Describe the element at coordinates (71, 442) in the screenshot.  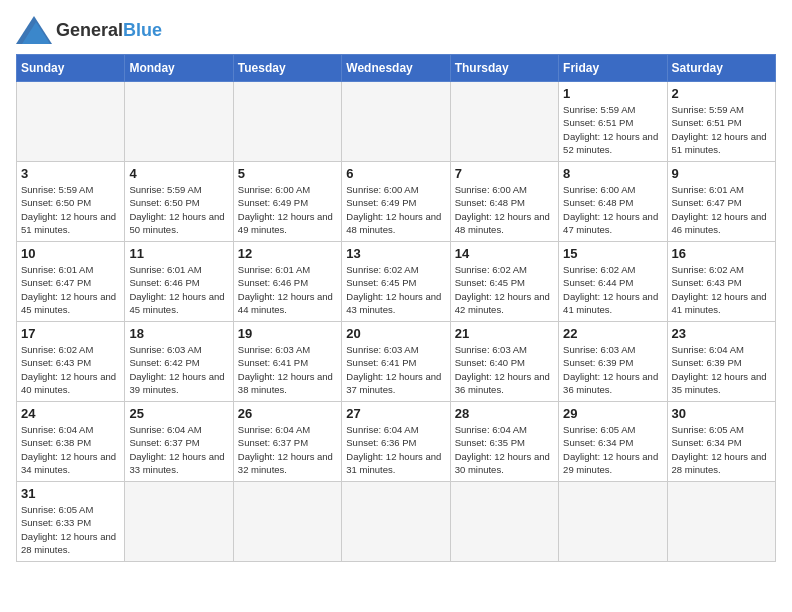
I see `calendar-cell: 24Sunrise: 6:04 AM Sunset: 6:38 PM Dayli…` at that location.